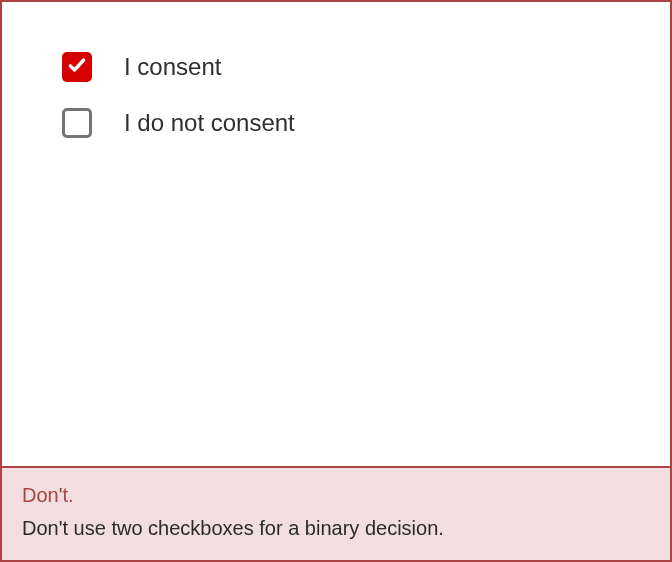  I want to click on checkbox-not-consent, so click(77, 123).